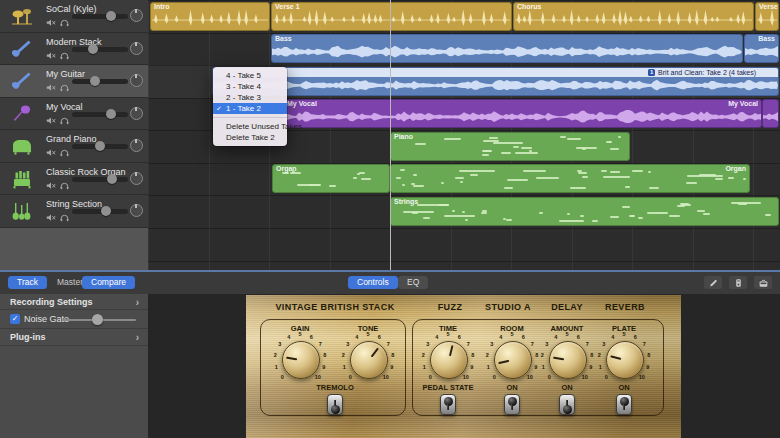 The height and width of the screenshot is (438, 780). Describe the element at coordinates (513, 360) in the screenshot. I see `knob-room` at that location.